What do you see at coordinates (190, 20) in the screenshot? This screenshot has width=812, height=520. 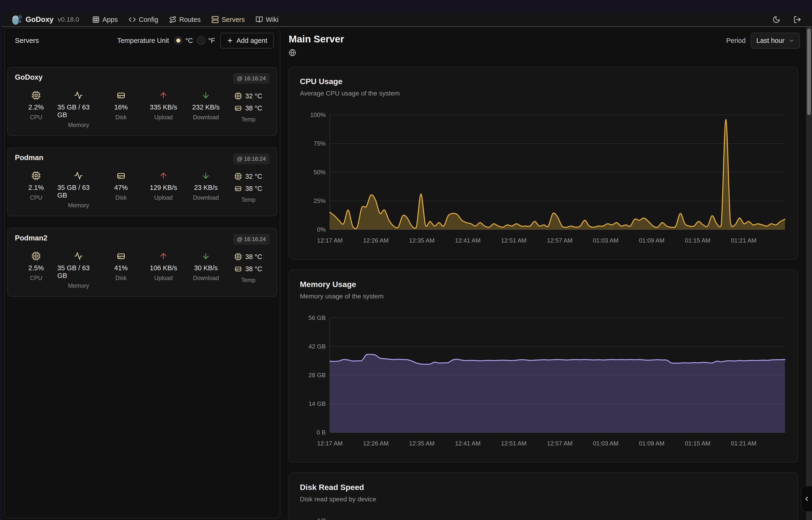 I see `nav-label: Routes` at bounding box center [190, 20].